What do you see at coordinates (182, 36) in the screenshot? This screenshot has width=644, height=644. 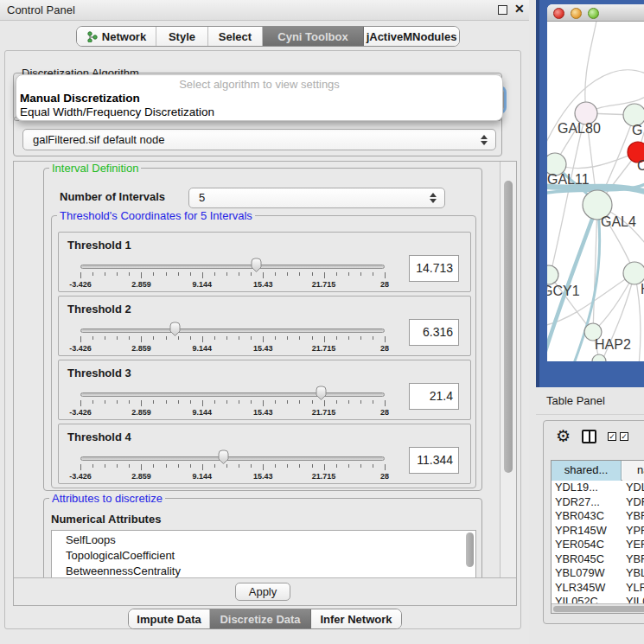 I see `tab-style: Style` at bounding box center [182, 36].